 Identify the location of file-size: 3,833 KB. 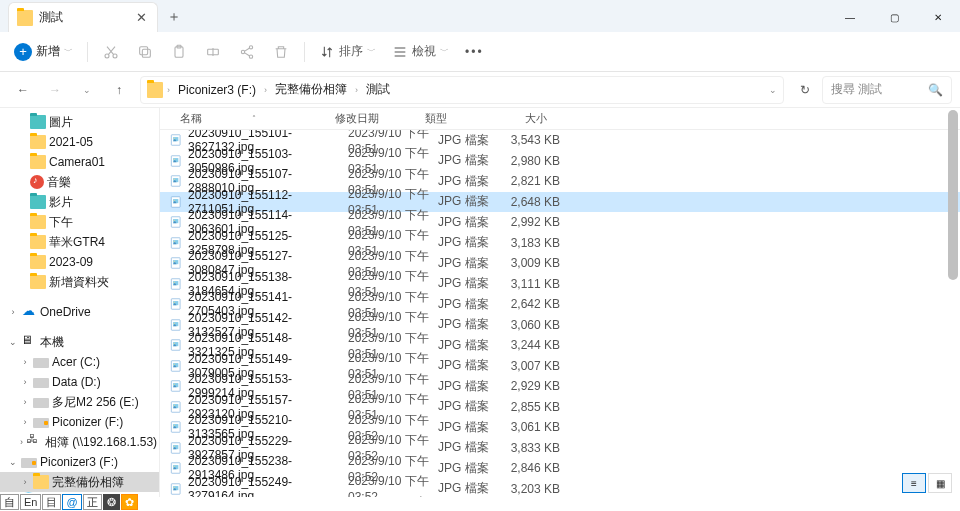
(536, 448).